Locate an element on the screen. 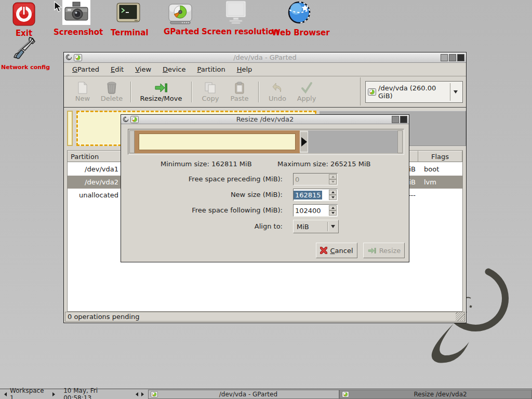  menubar: GParted Edit View Device Partition Help is located at coordinates (265, 70).